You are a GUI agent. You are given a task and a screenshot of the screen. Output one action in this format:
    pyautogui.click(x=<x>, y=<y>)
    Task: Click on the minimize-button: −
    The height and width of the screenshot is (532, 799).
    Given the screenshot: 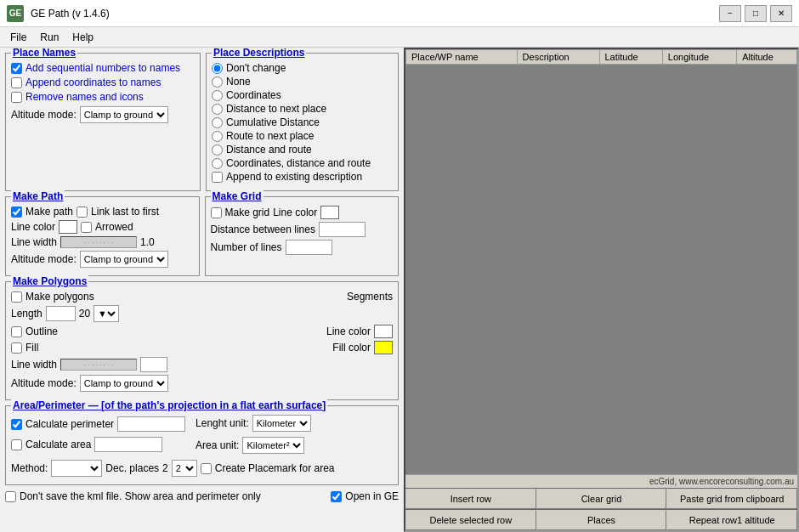 What is the action you would take?
    pyautogui.click(x=730, y=14)
    